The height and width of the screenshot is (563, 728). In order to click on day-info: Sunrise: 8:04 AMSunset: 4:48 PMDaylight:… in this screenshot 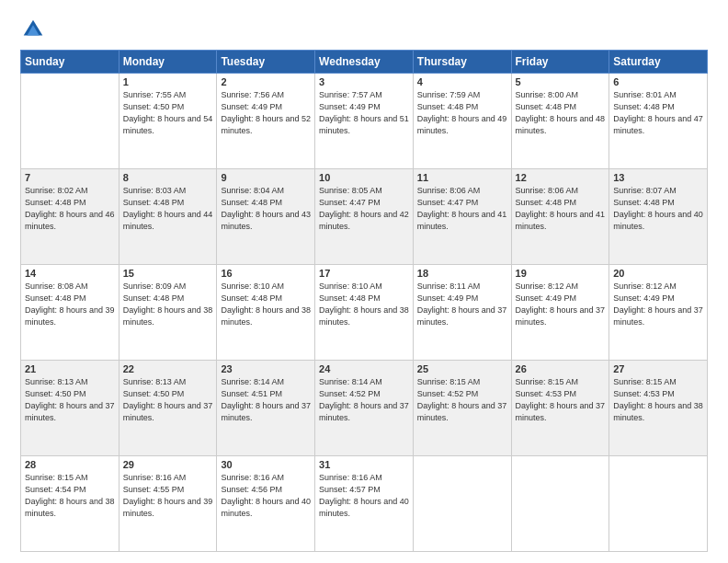, I will do `click(266, 209)`.